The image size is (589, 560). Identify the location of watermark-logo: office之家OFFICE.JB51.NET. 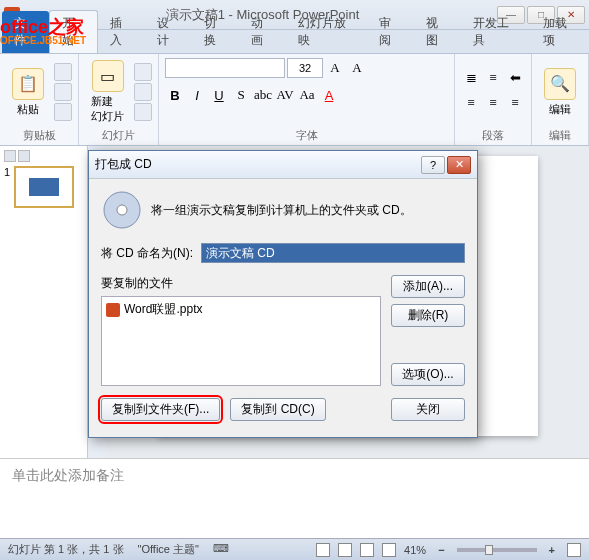
(43, 34).